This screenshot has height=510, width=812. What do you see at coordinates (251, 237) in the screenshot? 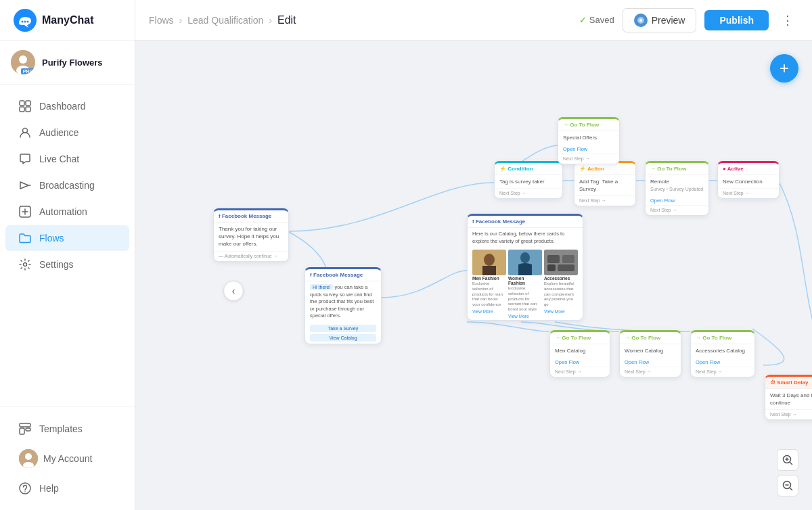
I see `node-body: Thank you for taking our survey. Hope it…` at bounding box center [251, 237].